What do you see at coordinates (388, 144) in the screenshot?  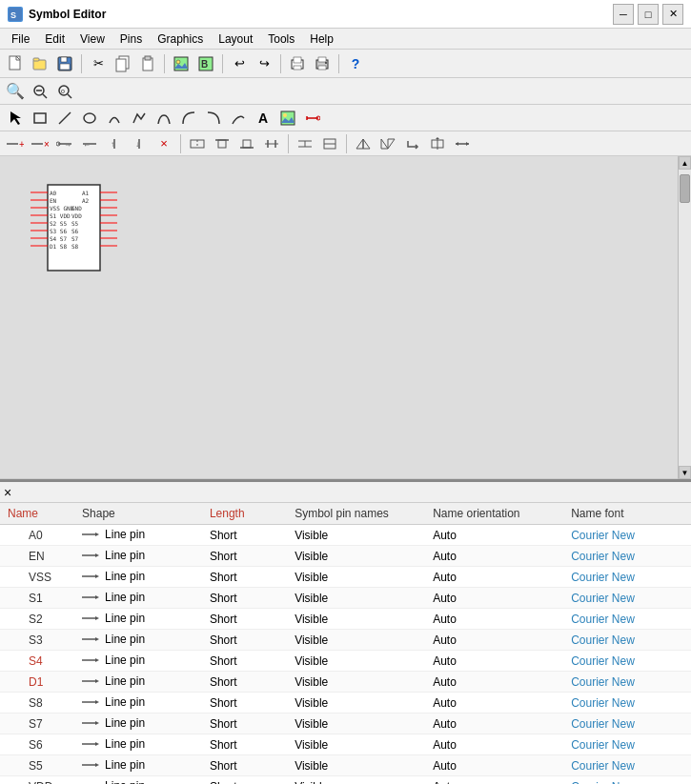 I see `pin-mirror2` at bounding box center [388, 144].